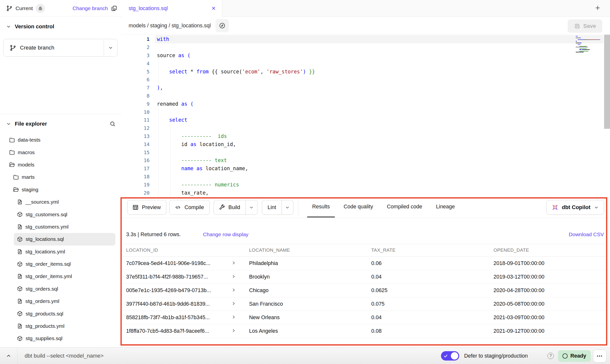 The width and height of the screenshot is (610, 364). Describe the element at coordinates (598, 8) in the screenshot. I see `new-tab-button` at that location.